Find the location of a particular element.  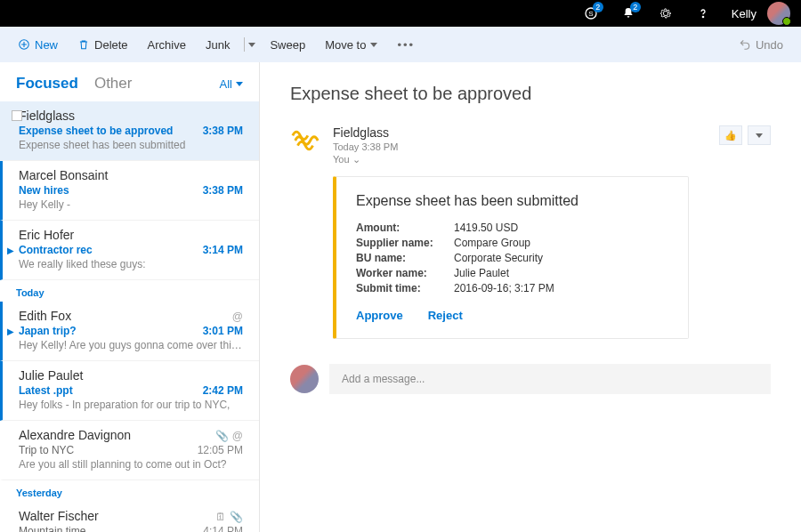

card-title: Expense sheet has been submitted is located at coordinates (513, 201).